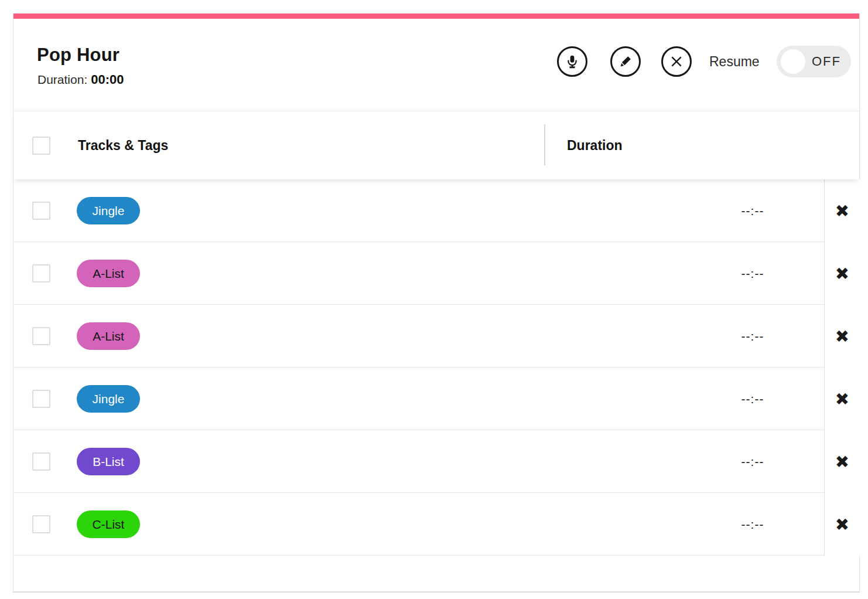 The image size is (868, 599). I want to click on edit-button, so click(626, 62).